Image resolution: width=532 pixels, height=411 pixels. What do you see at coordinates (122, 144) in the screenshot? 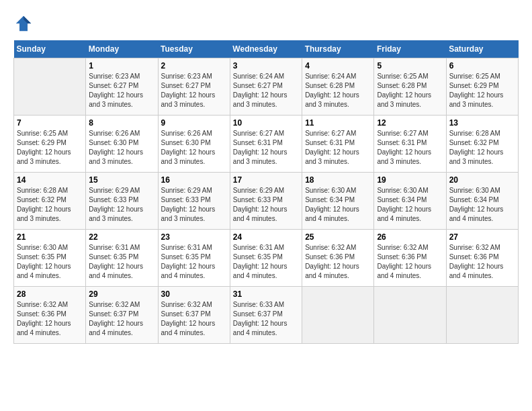
I see `calendar-cell: 8Sunrise: 6:26 AMSunset: 6:30 PMDaylight…` at bounding box center [122, 144].